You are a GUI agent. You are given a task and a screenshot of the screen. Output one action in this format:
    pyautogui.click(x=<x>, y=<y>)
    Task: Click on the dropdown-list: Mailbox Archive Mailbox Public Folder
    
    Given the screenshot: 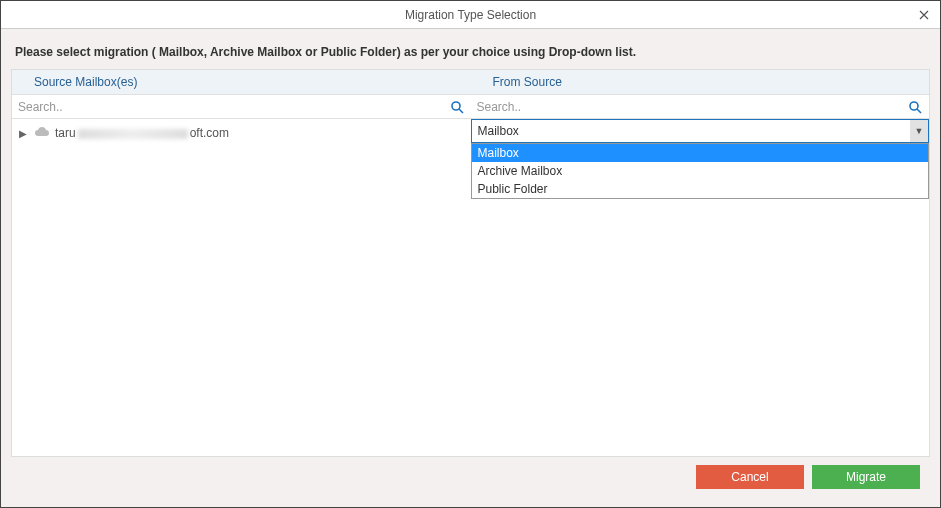 What is the action you would take?
    pyautogui.click(x=700, y=171)
    